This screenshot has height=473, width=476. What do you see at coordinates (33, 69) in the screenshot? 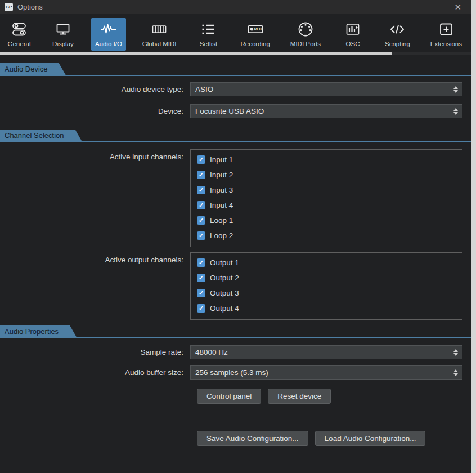
I see `section-tab-audio-device: Audio Device` at bounding box center [33, 69].